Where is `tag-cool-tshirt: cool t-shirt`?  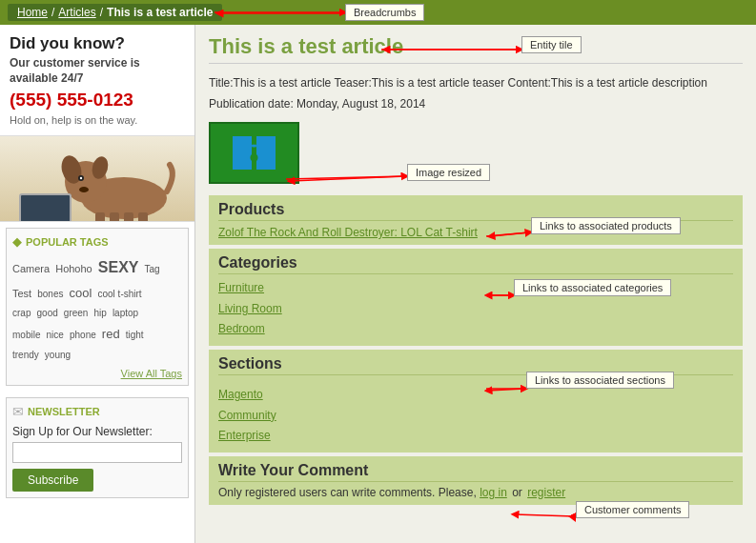
tag-cool-tshirt: cool t-shirt is located at coordinates (119, 293).